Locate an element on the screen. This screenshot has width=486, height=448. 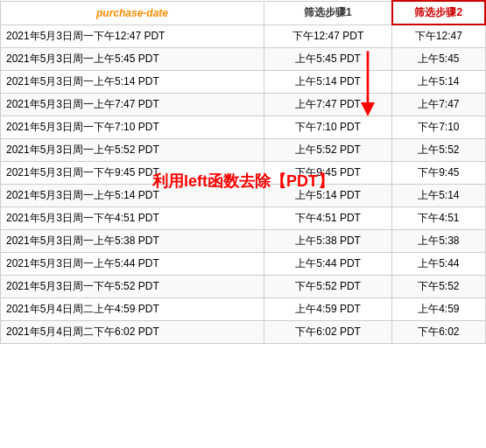
cell-step2: 下午7:10 is located at coordinates (439, 128).